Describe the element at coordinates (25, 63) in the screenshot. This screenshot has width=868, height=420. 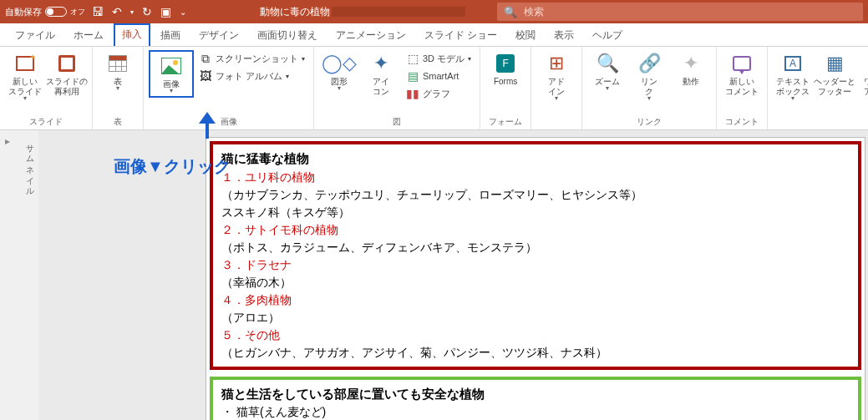
I see `new-slide-icon` at that location.